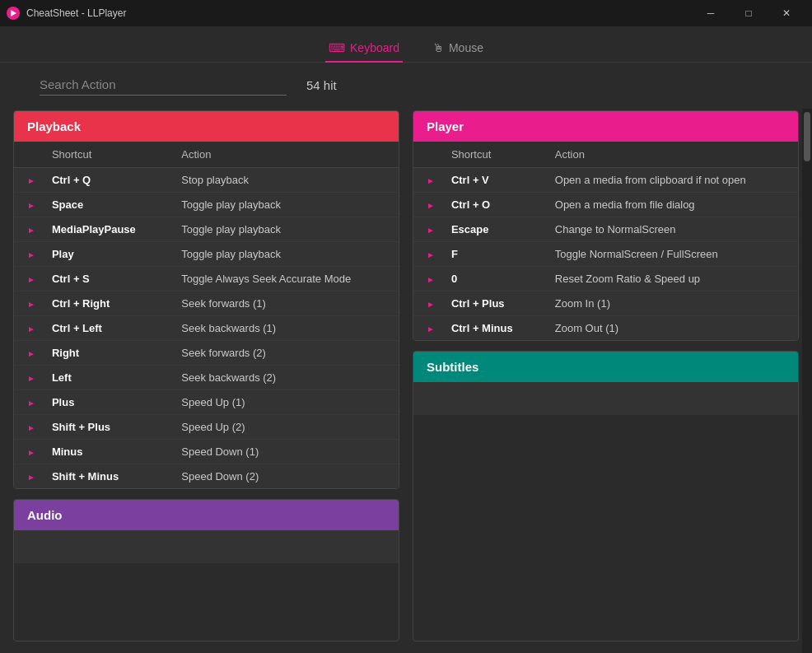 This screenshot has height=653, width=812. What do you see at coordinates (375, 48) in the screenshot?
I see `tab-keyboard-label: Keyboard` at bounding box center [375, 48].